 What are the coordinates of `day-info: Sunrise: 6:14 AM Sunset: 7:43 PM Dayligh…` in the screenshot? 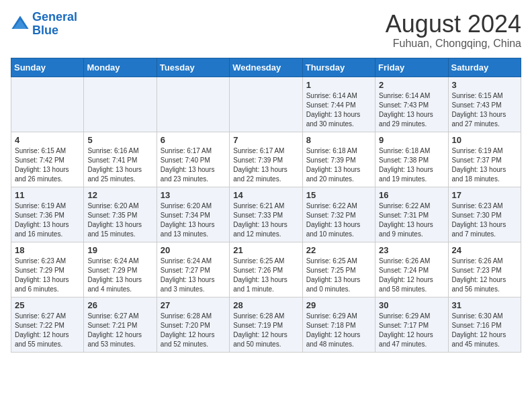 It's located at (411, 110).